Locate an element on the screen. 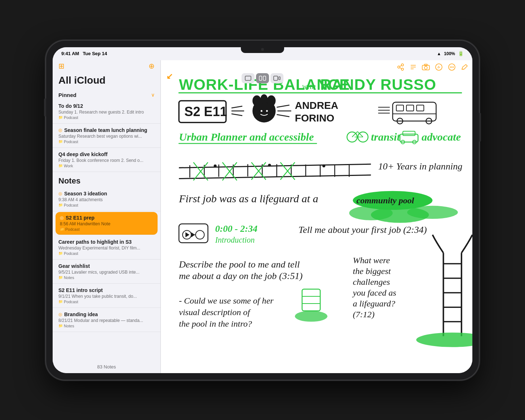 This screenshot has width=525, height=420. list-item: ◎ Branding idea 8/21/21 Modular and repe… is located at coordinates (107, 320).